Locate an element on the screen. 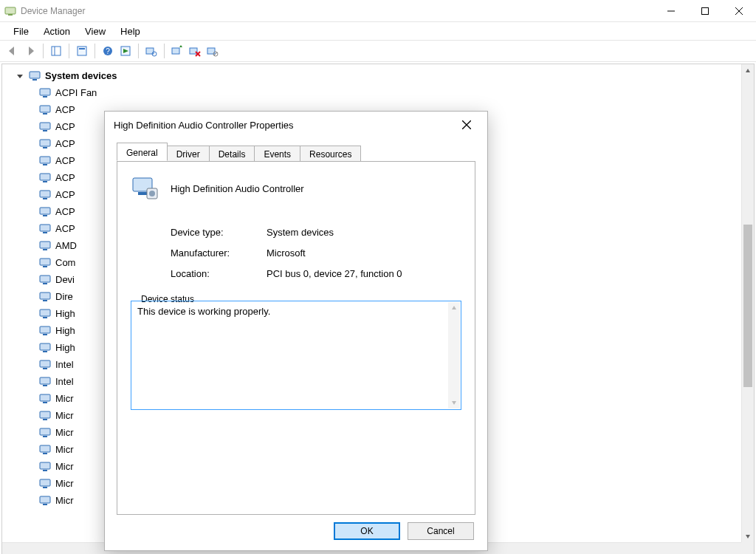 The width and height of the screenshot is (756, 554). device-type-value: System devices is located at coordinates (364, 233).